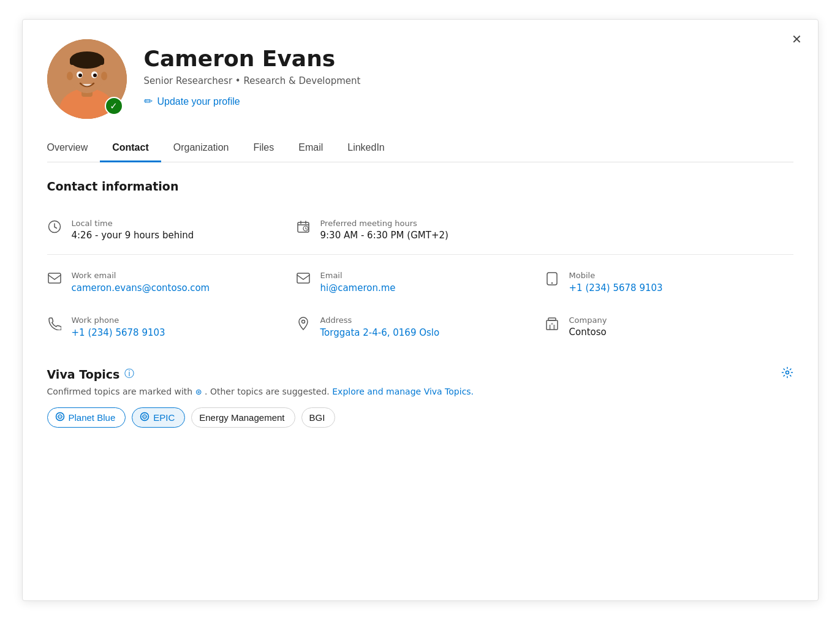 The image size is (840, 620). Describe the element at coordinates (588, 332) in the screenshot. I see `company-value: Contoso` at that location.